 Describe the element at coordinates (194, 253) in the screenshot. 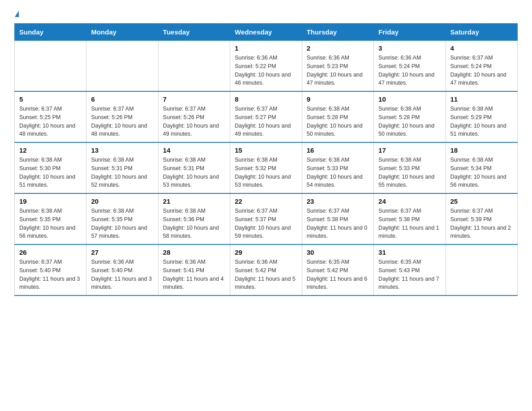

I see `day-number: 28` at that location.